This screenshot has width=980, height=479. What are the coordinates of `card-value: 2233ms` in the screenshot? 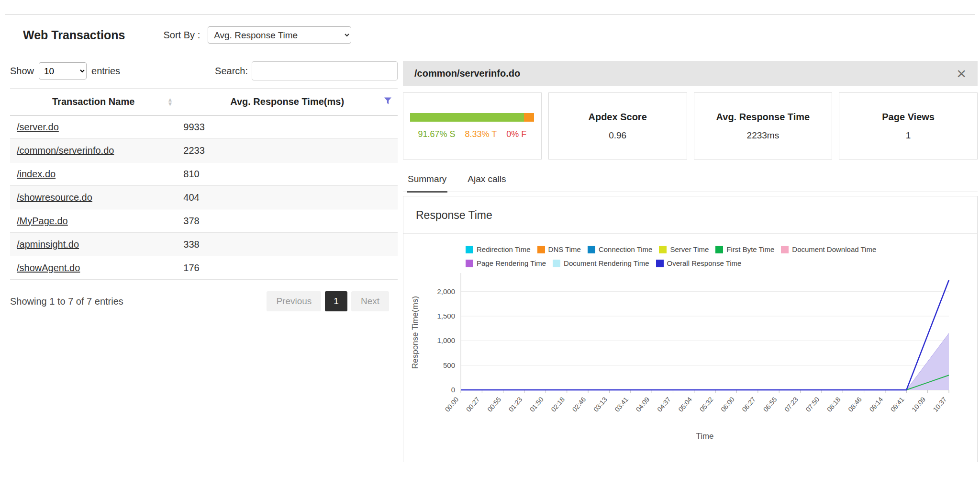 It's located at (763, 136).